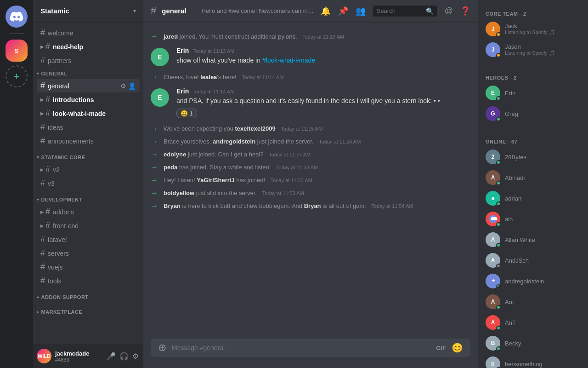  I want to click on channel-item-servers: # servers, so click(88, 253).